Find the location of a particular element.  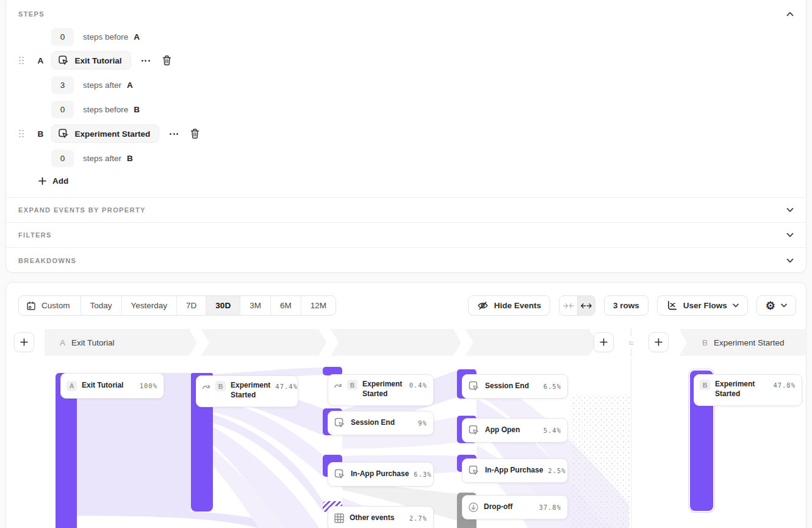

flow-card-percent: 47.8% is located at coordinates (785, 385).